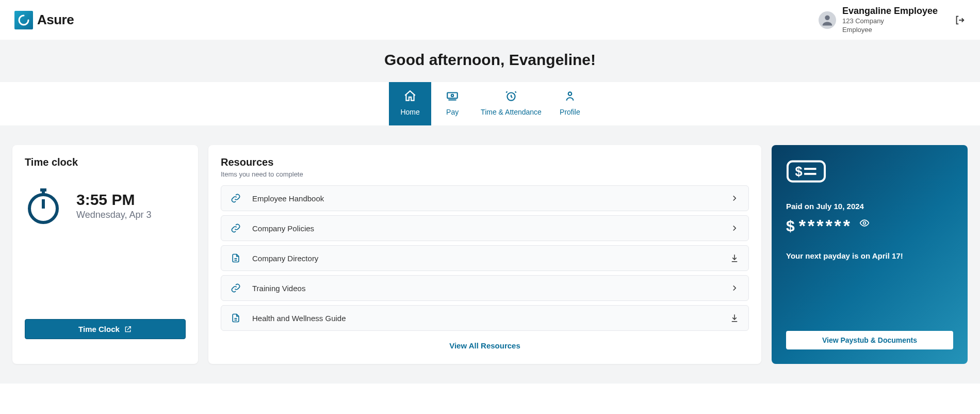 The height and width of the screenshot is (414, 980). I want to click on avatar, so click(827, 20).